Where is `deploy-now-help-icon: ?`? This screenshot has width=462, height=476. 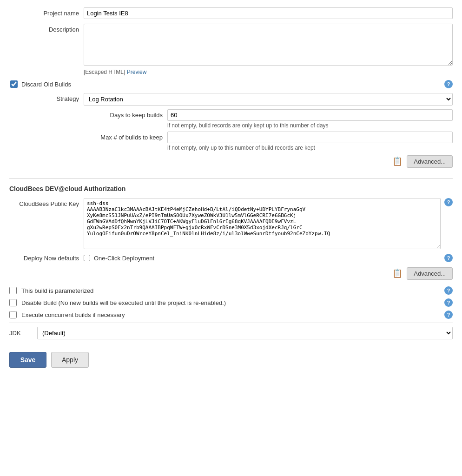 deploy-now-help-icon: ? is located at coordinates (449, 258).